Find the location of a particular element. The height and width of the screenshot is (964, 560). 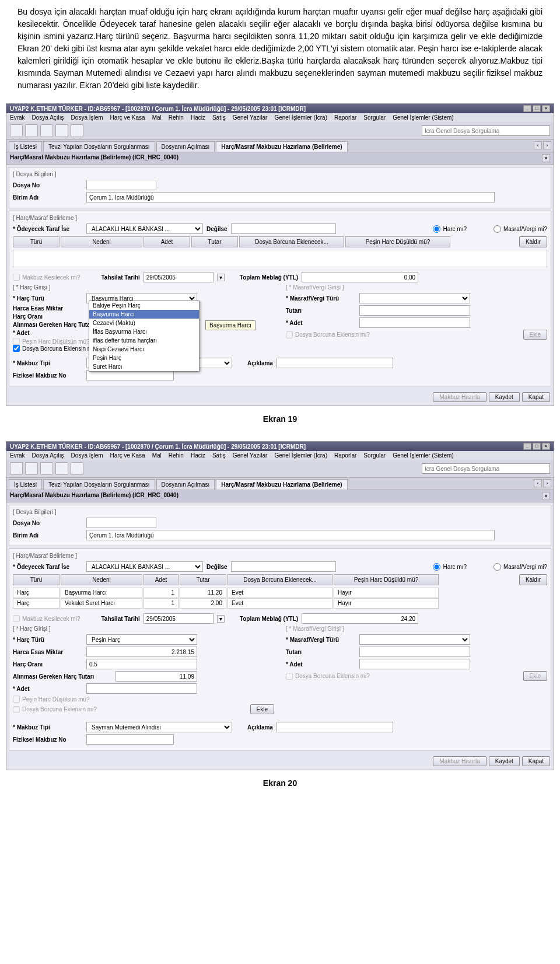

maximize-icon: □ is located at coordinates (537, 109).